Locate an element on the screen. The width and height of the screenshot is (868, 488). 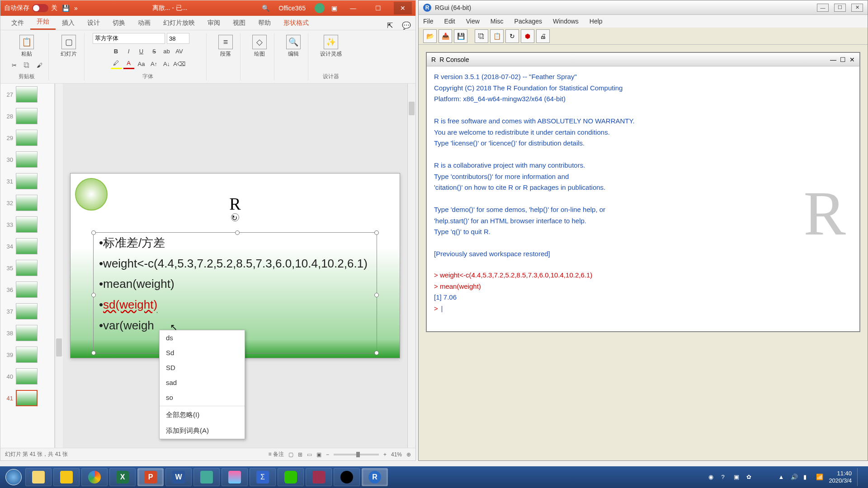
slideshow-view-icon: ▣ is located at coordinates (319, 455).